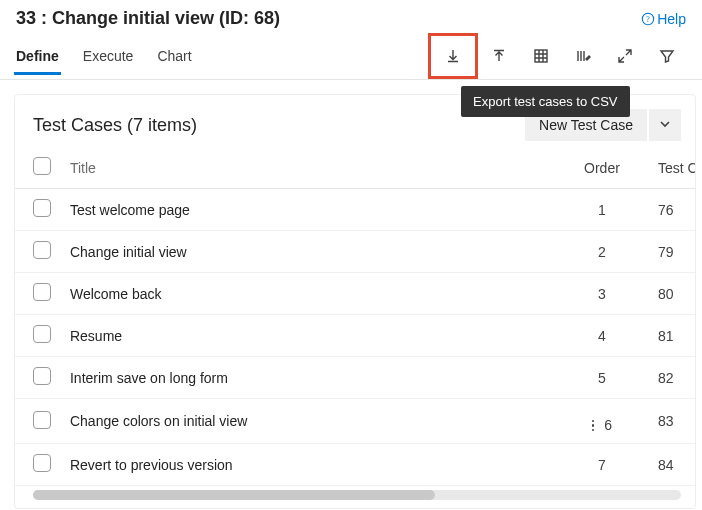 This screenshot has height=510, width=702. Describe the element at coordinates (308, 465) in the screenshot. I see `row-title: Revert to previous version` at that location.